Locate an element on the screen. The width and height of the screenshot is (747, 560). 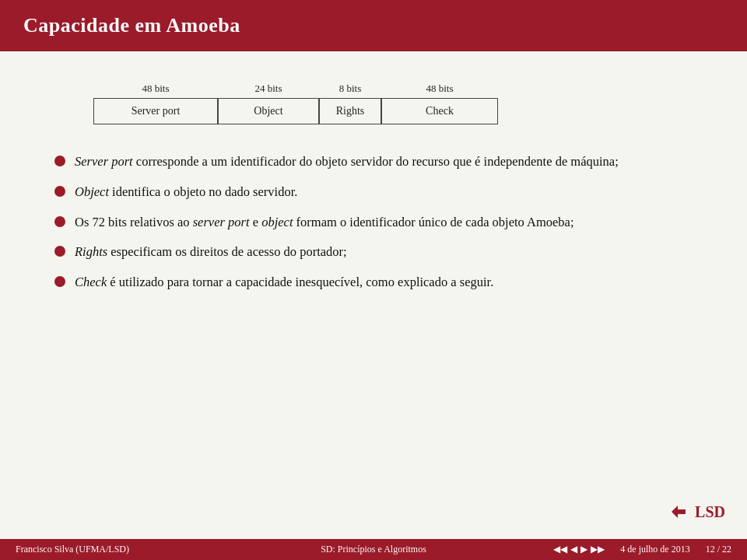
bullet-item: Object identifica o objeto no dado servi… is located at coordinates (377, 193).